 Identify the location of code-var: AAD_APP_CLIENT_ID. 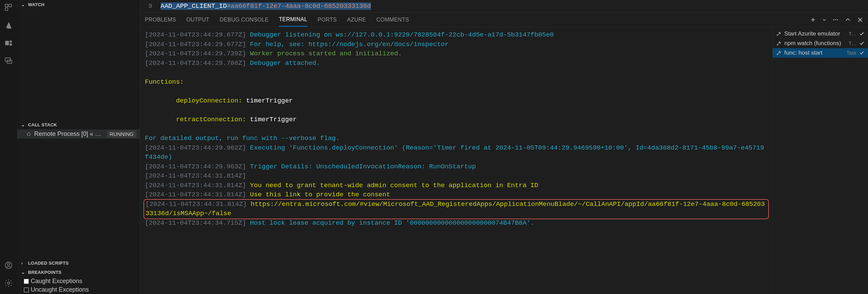
(194, 6).